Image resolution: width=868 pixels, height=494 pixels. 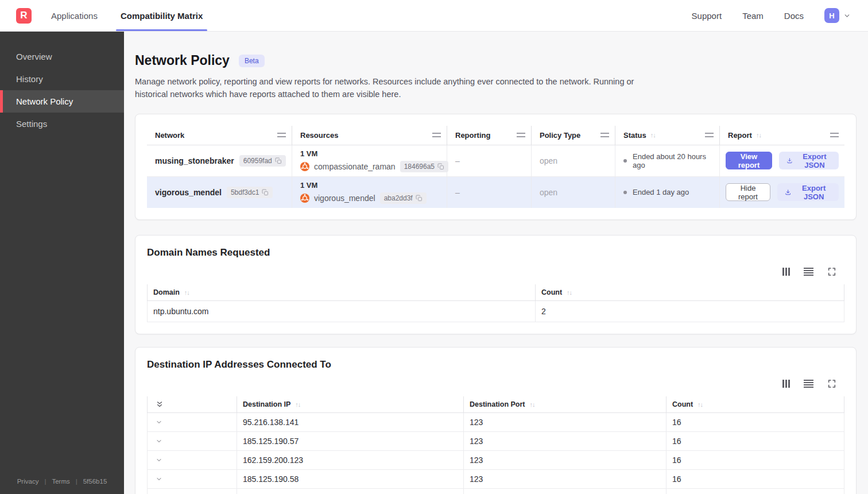 What do you see at coordinates (263, 161) in the screenshot?
I see `network-id-badge: 60959fad` at bounding box center [263, 161].